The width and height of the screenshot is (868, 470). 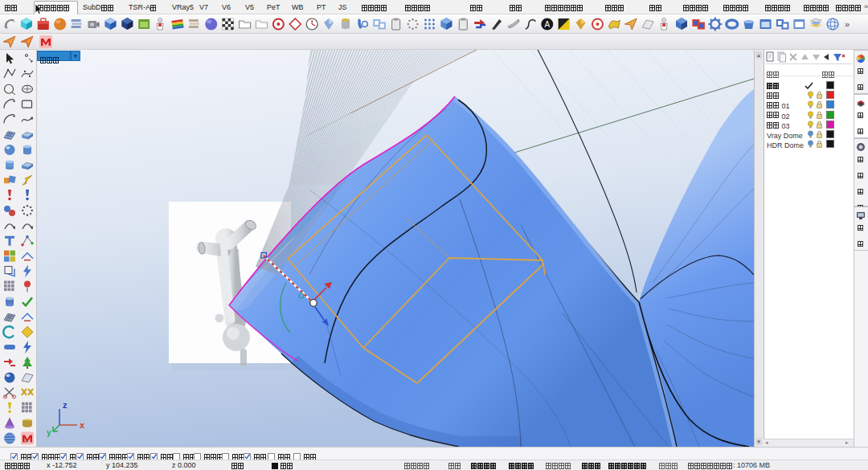 I want to click on svg-text: x, so click(x=82, y=425).